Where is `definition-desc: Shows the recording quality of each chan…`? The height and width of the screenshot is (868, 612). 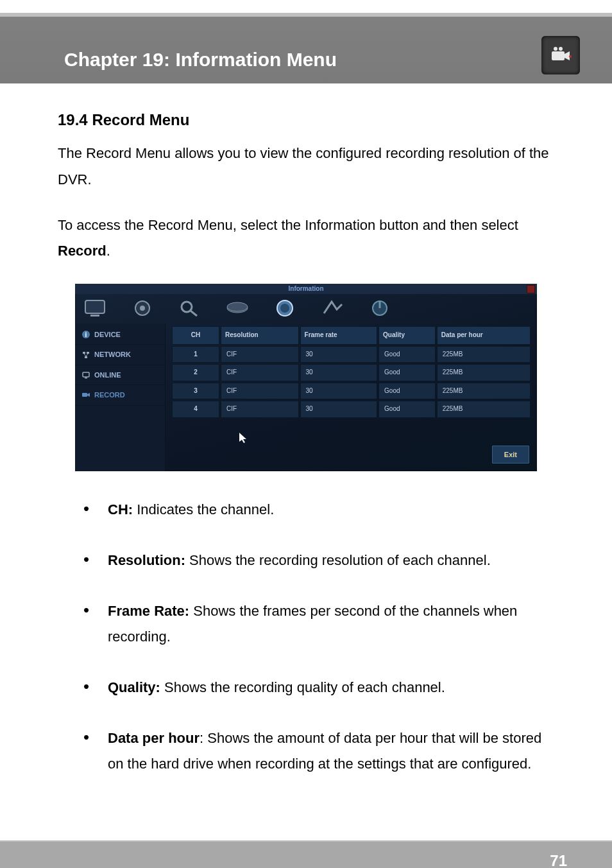
definition-desc: Shows the recording quality of each chan… is located at coordinates (303, 687).